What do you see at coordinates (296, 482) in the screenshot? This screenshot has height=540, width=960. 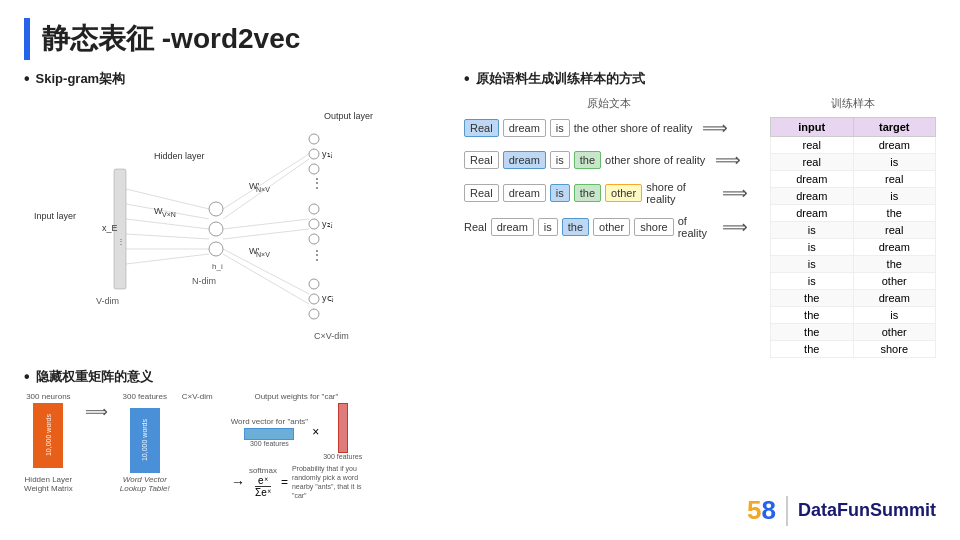 I see `softmax-calc: → softmax eˣ Σeˣ = Probability that if y…` at bounding box center [296, 482].